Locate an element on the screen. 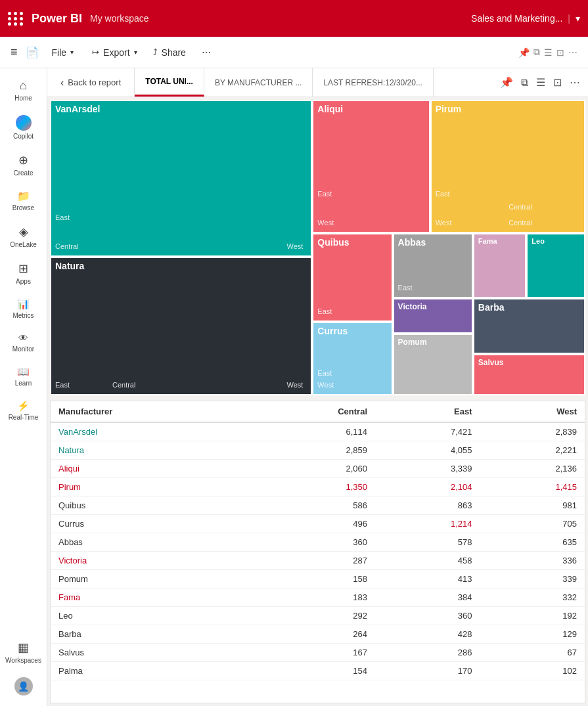 The width and height of the screenshot is (588, 706). treemap-fama: Fama is located at coordinates (500, 265).